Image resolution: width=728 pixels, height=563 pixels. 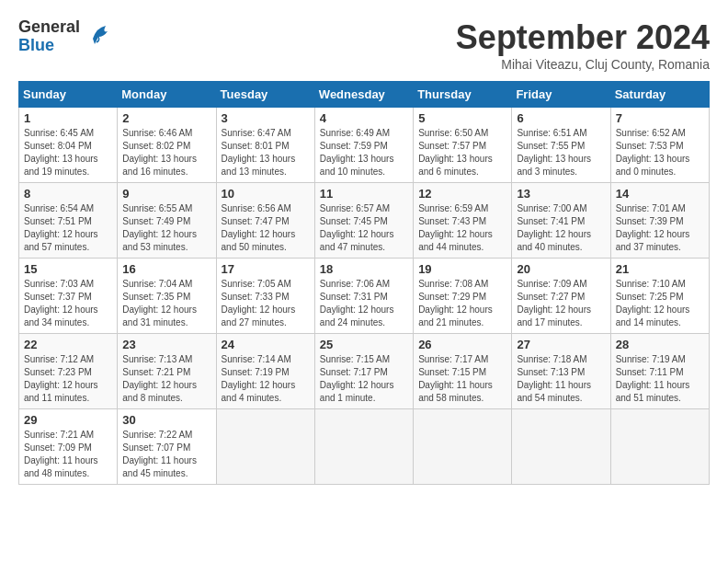 I want to click on day-number: 30, so click(x=166, y=419).